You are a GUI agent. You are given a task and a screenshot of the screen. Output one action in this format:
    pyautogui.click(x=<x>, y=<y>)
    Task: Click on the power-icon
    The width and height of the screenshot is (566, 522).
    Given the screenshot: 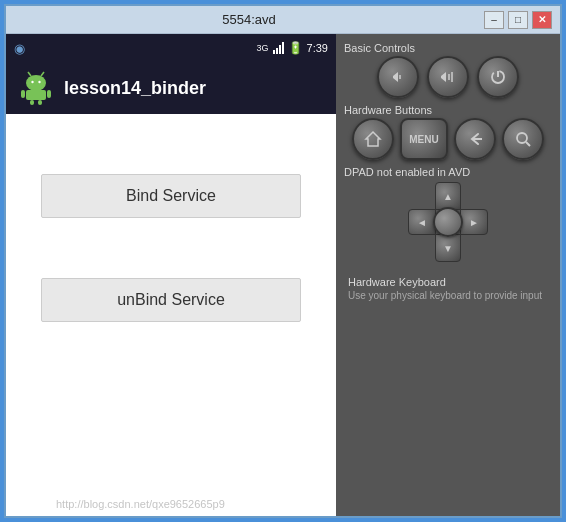 What is the action you would take?
    pyautogui.click(x=498, y=77)
    